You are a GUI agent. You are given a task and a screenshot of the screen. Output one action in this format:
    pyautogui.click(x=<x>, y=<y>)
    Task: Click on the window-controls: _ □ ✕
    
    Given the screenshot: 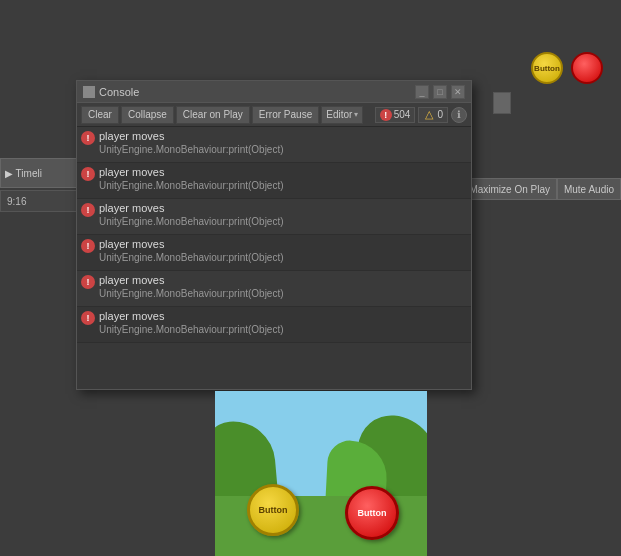 What is the action you would take?
    pyautogui.click(x=440, y=92)
    